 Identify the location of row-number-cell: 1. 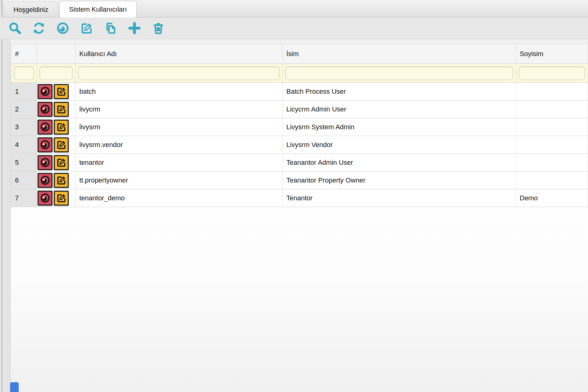
(24, 92).